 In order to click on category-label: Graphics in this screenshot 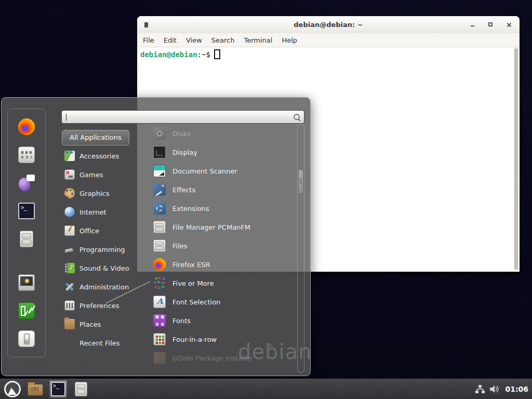, I will do `click(95, 193)`.